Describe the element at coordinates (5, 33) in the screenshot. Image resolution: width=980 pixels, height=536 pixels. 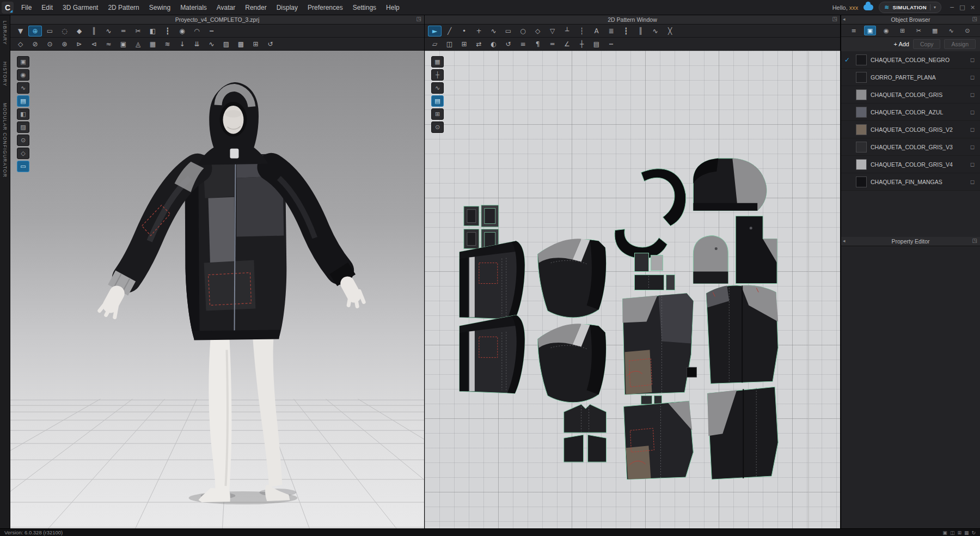
I see `rail-tab-library: LIBRARY` at that location.